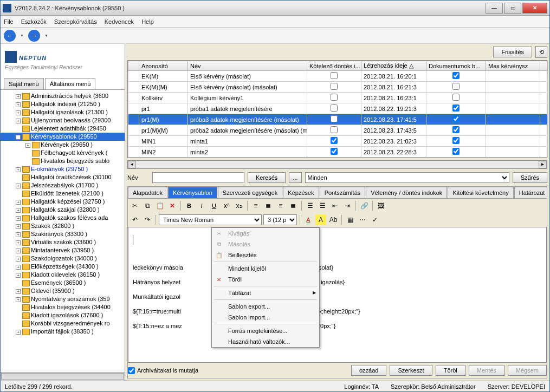 The height and width of the screenshot is (392, 550). I want to click on link-icon: 🔗, so click(364, 206).